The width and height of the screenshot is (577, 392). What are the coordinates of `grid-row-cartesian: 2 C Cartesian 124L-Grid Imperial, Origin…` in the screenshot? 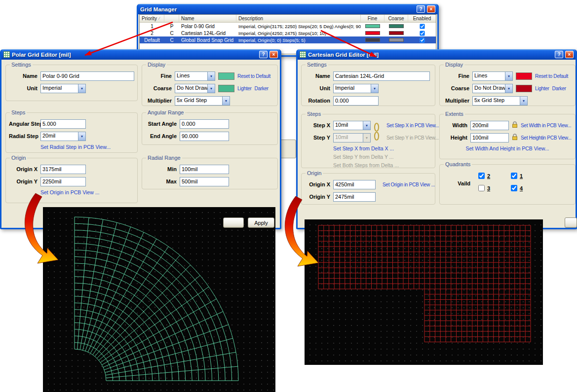 It's located at (288, 33).